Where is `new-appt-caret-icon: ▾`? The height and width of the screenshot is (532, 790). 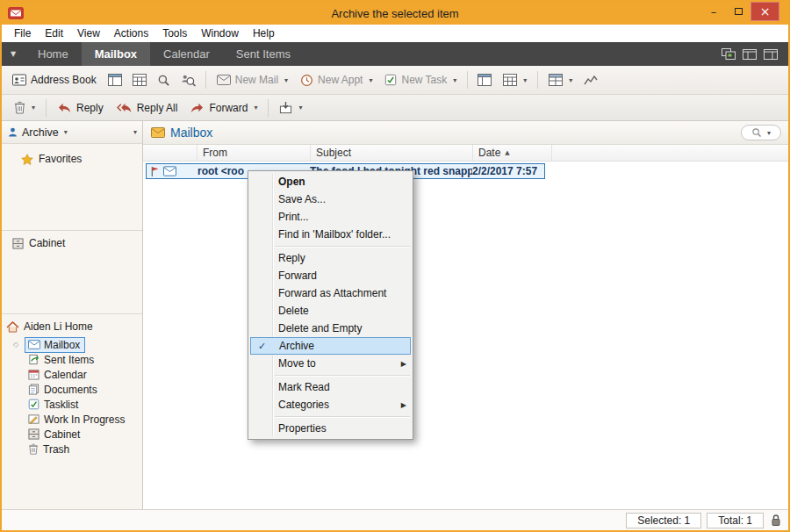
new-appt-caret-icon: ▾ is located at coordinates (370, 81).